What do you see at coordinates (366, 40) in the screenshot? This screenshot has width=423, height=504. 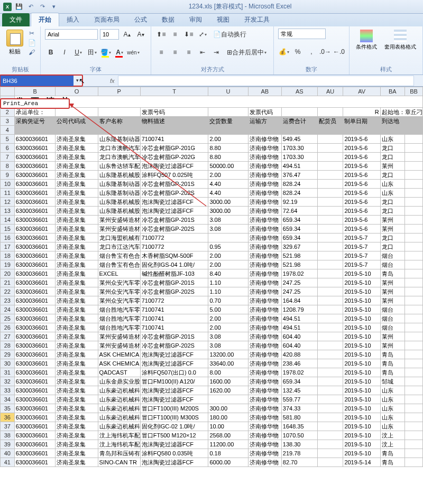 I see `conditional-format-button: 条件格式` at bounding box center [366, 40].